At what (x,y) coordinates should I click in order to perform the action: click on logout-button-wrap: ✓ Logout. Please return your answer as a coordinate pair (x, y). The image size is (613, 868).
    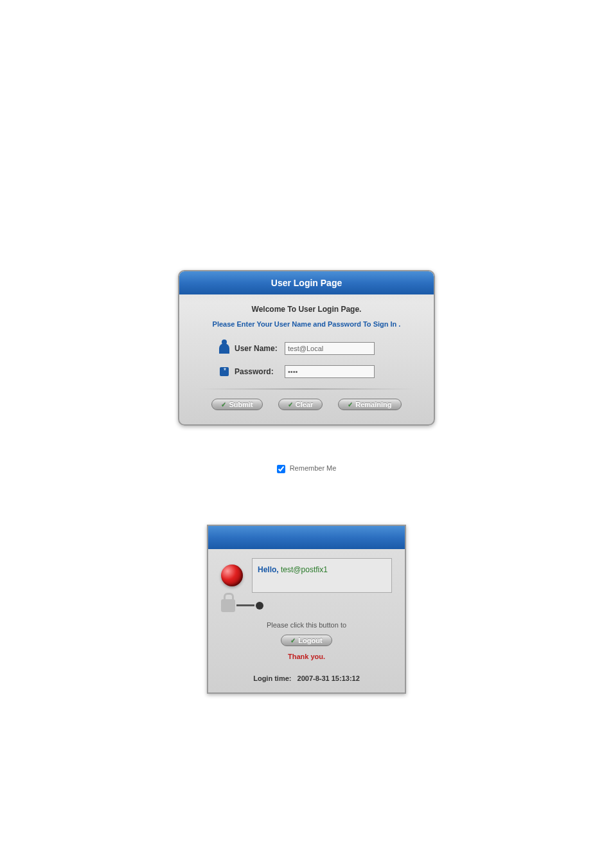
    Looking at the image, I should click on (306, 640).